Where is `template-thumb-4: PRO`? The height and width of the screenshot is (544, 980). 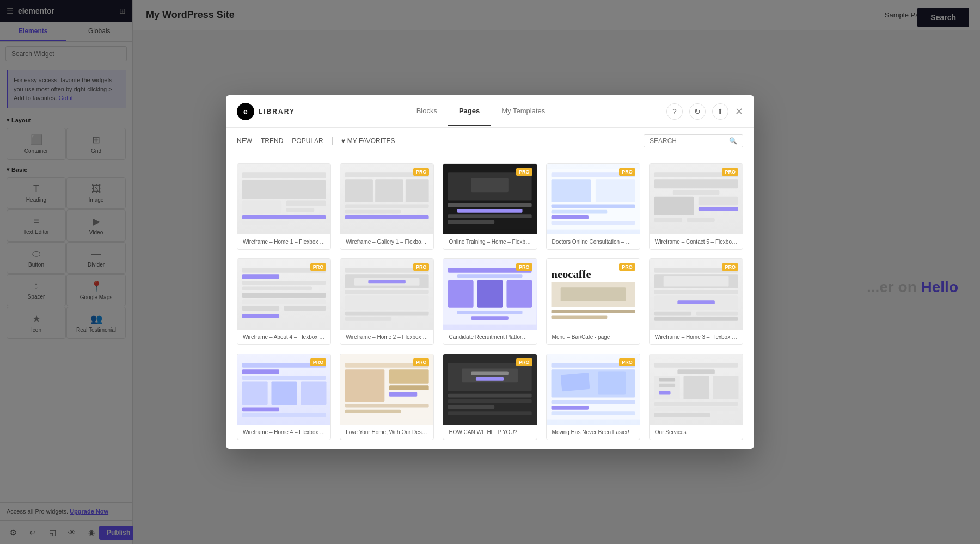
template-thumb-4: PRO is located at coordinates (593, 199).